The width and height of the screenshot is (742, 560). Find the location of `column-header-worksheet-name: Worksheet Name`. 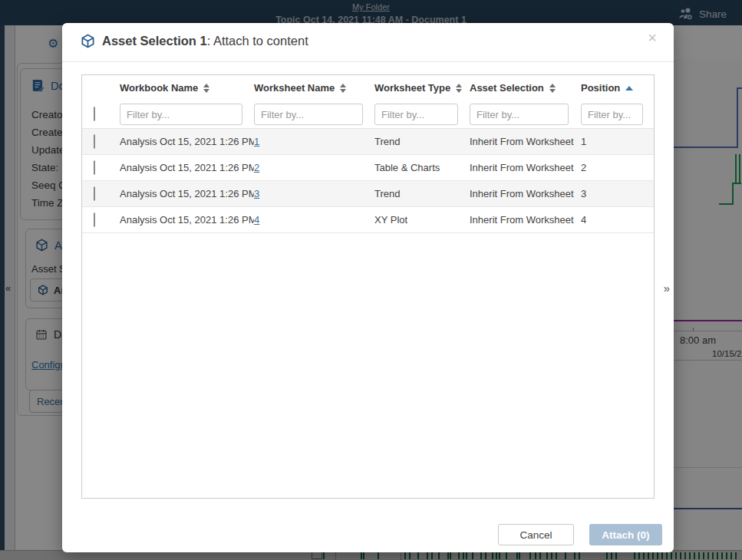

column-header-worksheet-name: Worksheet Name is located at coordinates (315, 87).